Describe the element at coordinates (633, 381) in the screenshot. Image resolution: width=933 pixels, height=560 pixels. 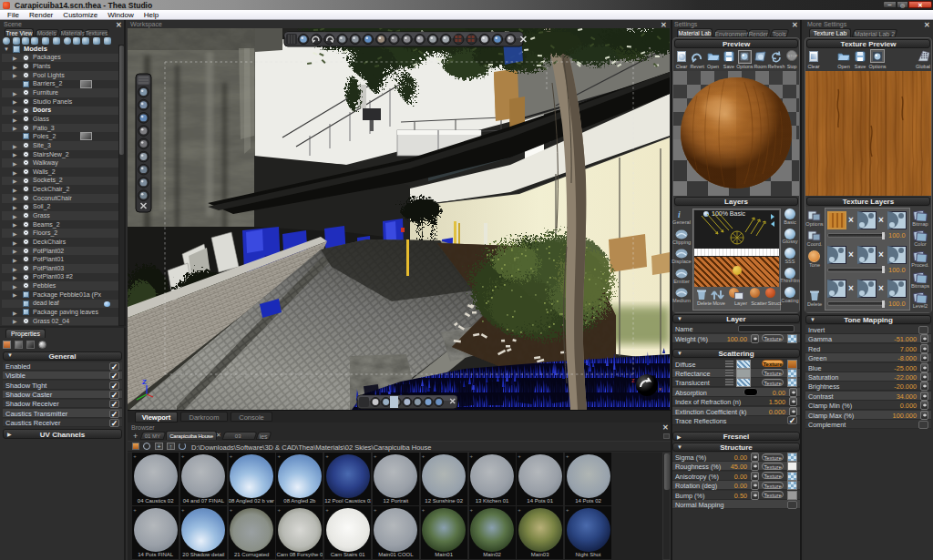
I see `svg-text: z` at that location.